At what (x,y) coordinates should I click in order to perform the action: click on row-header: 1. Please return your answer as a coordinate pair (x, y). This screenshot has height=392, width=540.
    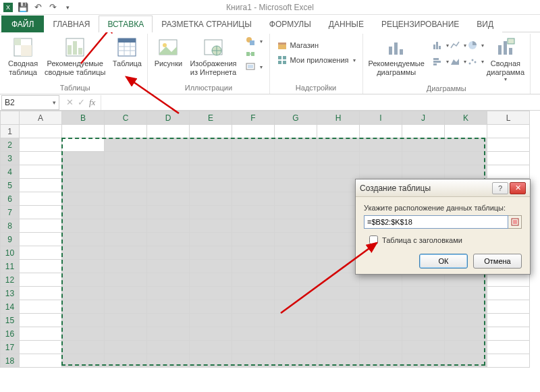
    Looking at the image, I should click on (10, 132).